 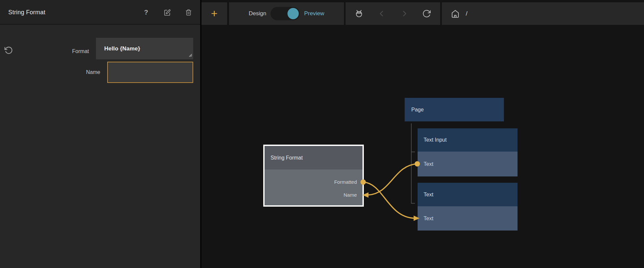 I want to click on node-text-input-text-port: Text, so click(x=467, y=164).